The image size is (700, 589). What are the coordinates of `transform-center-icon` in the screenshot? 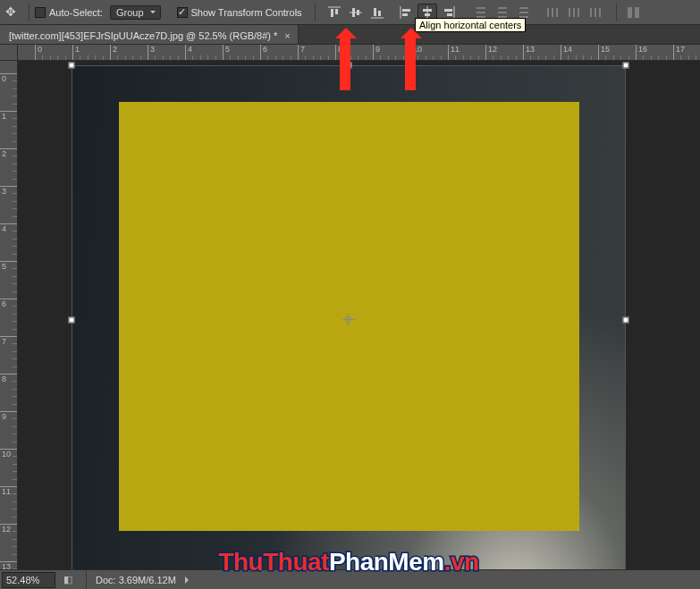 It's located at (349, 320).